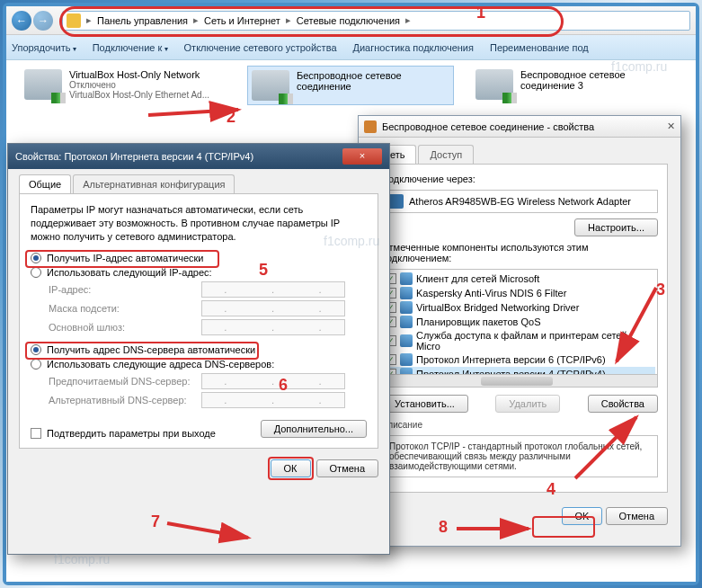 The height and width of the screenshot is (588, 702). Describe the element at coordinates (539, 48) in the screenshot. I see `rename-connection: Переименование под` at that location.